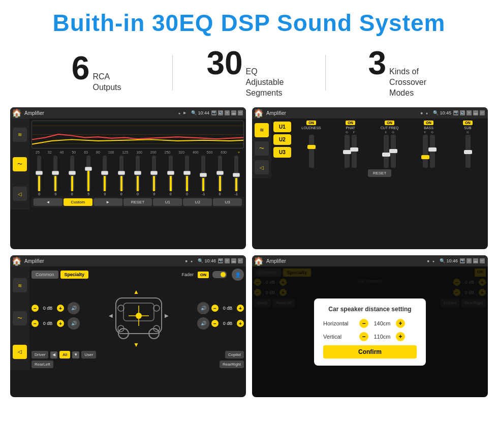 This screenshot has width=498, height=448. Describe the element at coordinates (187, 176) in the screenshot. I see `eq-slider-10: 0` at that location.